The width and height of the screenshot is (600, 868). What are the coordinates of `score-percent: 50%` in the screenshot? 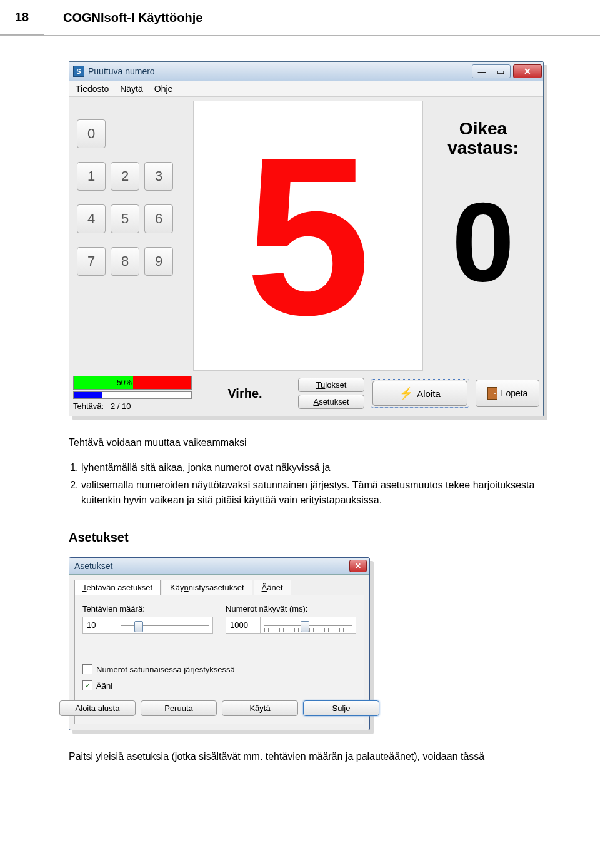 It's located at (104, 383).